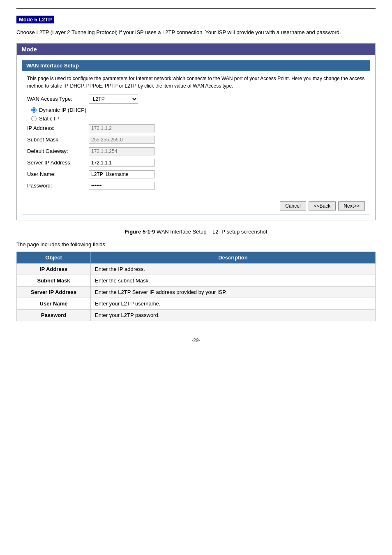  What do you see at coordinates (196, 315) in the screenshot?
I see `table-row: PasswordEnter your L2TP password.` at bounding box center [196, 315].